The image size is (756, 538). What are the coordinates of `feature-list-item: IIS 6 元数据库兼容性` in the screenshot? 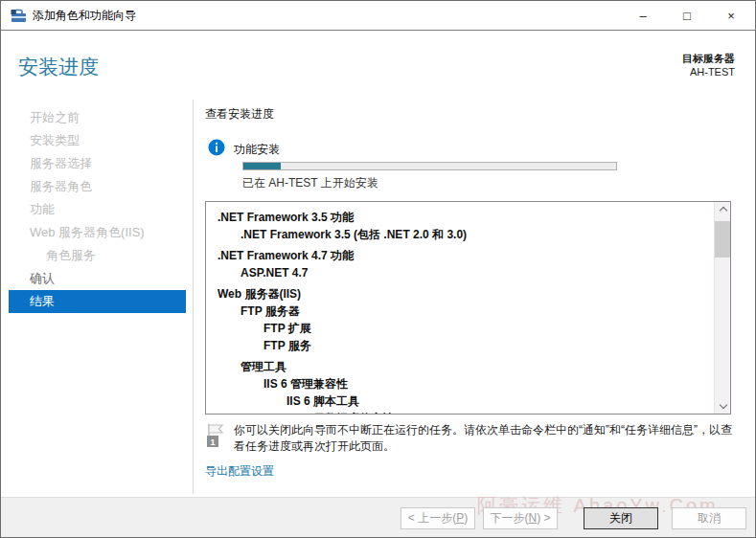 It's located at (460, 412).